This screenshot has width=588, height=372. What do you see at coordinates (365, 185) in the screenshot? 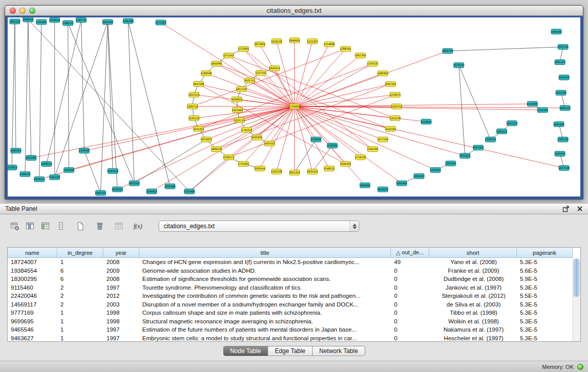
I see `network-node: 1046045` at bounding box center [365, 185].